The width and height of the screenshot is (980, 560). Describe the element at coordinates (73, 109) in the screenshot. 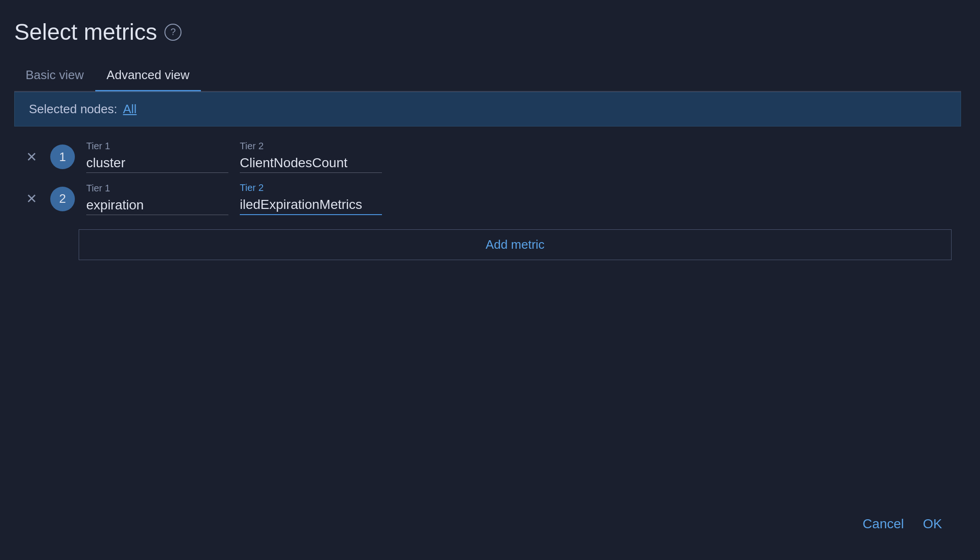

I see `selected-nodes-label: Selected nodes:` at that location.